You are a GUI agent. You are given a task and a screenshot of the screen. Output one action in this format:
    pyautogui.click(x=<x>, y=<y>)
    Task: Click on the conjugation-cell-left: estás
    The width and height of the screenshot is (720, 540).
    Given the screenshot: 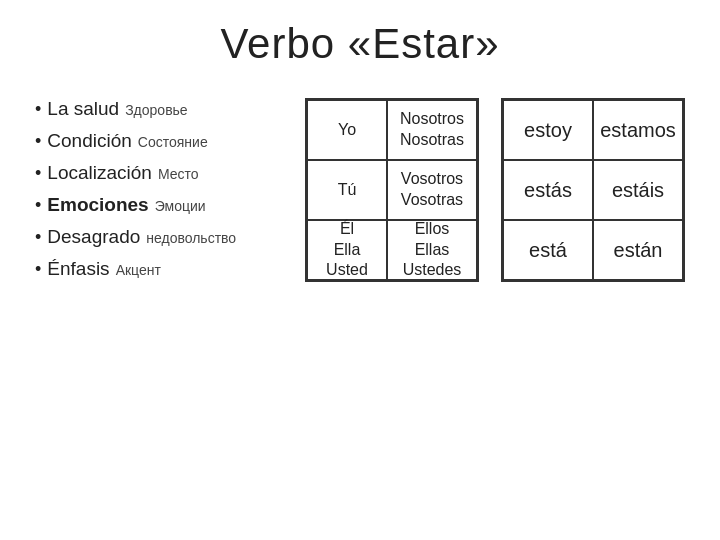 What is the action you would take?
    pyautogui.click(x=548, y=190)
    